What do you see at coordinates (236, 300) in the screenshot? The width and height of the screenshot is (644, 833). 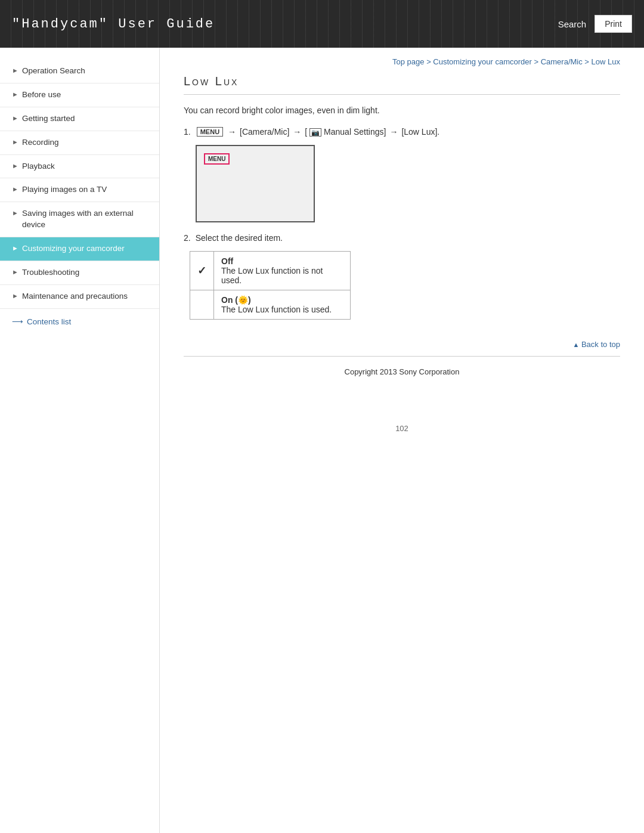 I see `option-on-label: On (🌞)` at bounding box center [236, 300].